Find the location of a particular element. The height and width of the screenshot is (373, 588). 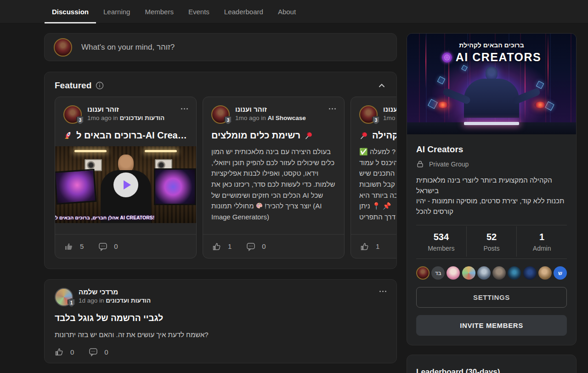

tab-leaderboard: Leaderboard is located at coordinates (243, 12).